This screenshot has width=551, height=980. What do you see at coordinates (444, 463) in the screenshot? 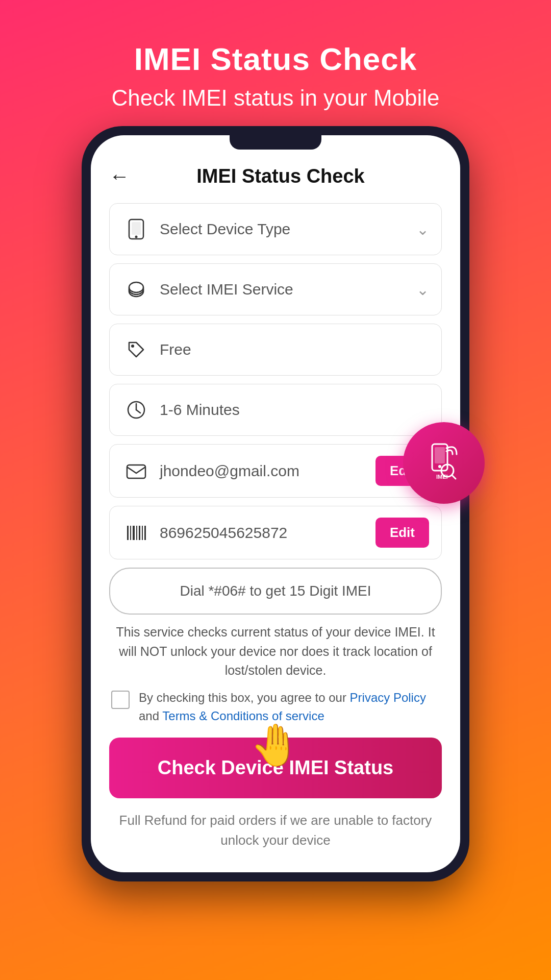
I see `imei-badge: IMEI` at bounding box center [444, 463].